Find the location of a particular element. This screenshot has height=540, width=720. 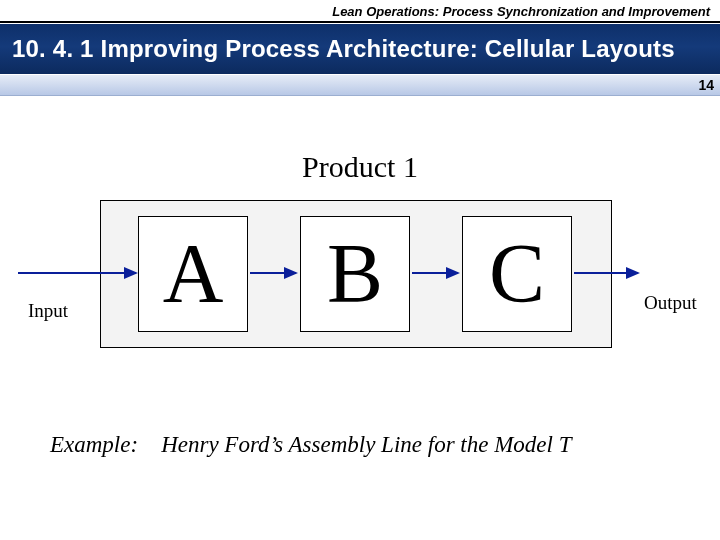

course-title: Lean Operations: Process Synchronization… is located at coordinates (521, 12).